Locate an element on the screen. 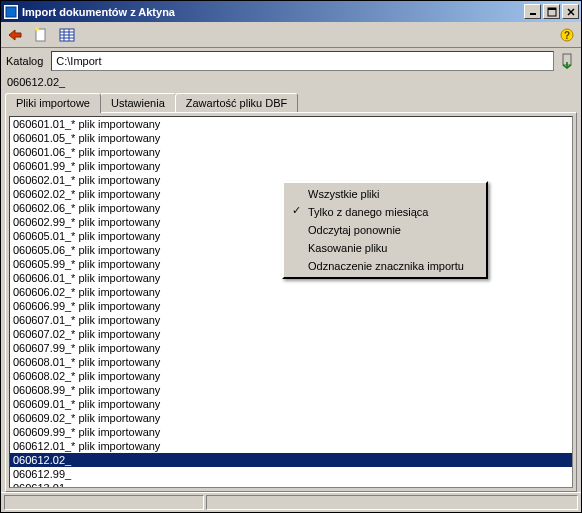  list-item: 060607.01_* plik importowany is located at coordinates (291, 320).